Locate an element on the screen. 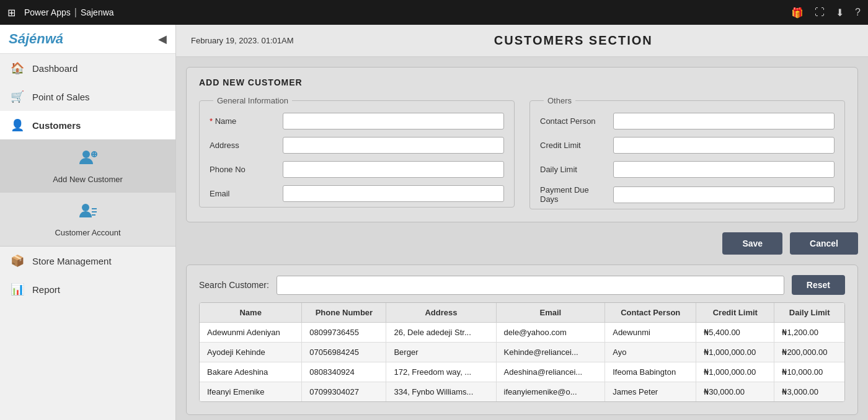 The height and width of the screenshot is (420, 868). contact-person-row: Contact Person is located at coordinates (687, 121).